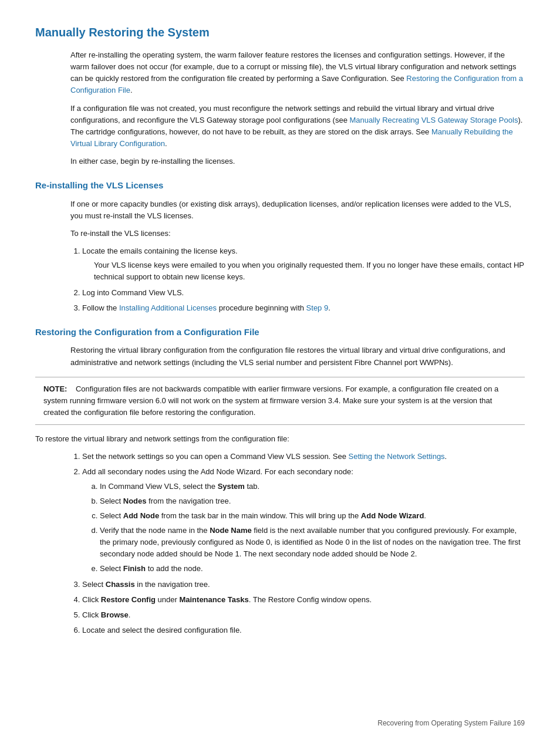  I want to click on intro-para-1: After re-installing the operating system…, so click(298, 73).